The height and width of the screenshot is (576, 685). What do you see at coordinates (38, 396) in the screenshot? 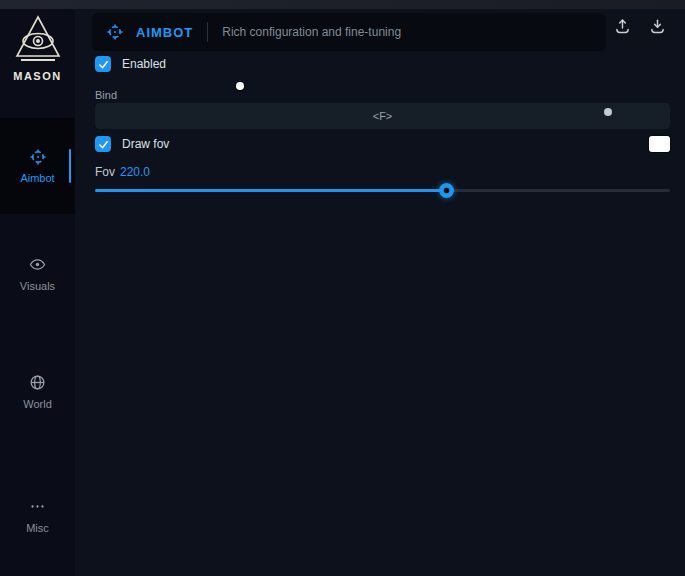
I see `sidebar-item-world: World` at bounding box center [38, 396].